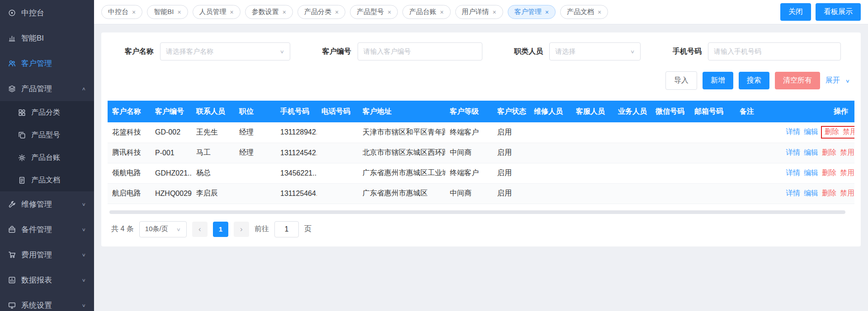 The image size is (868, 311). What do you see at coordinates (12, 255) in the screenshot?
I see `expense-icon` at bounding box center [12, 255].